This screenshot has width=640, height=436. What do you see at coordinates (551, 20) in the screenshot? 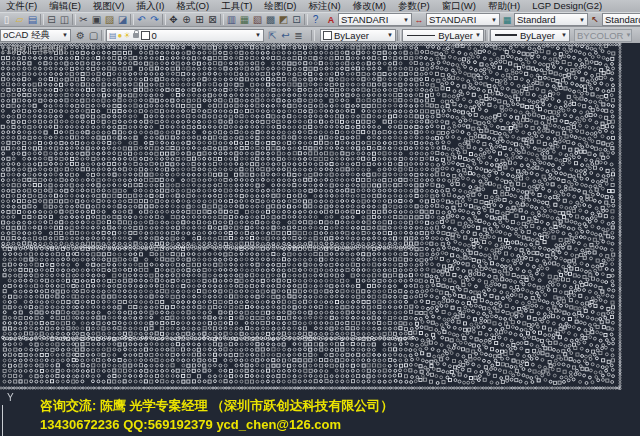
I see `table-style-dropdown: Standard▼` at bounding box center [551, 20].